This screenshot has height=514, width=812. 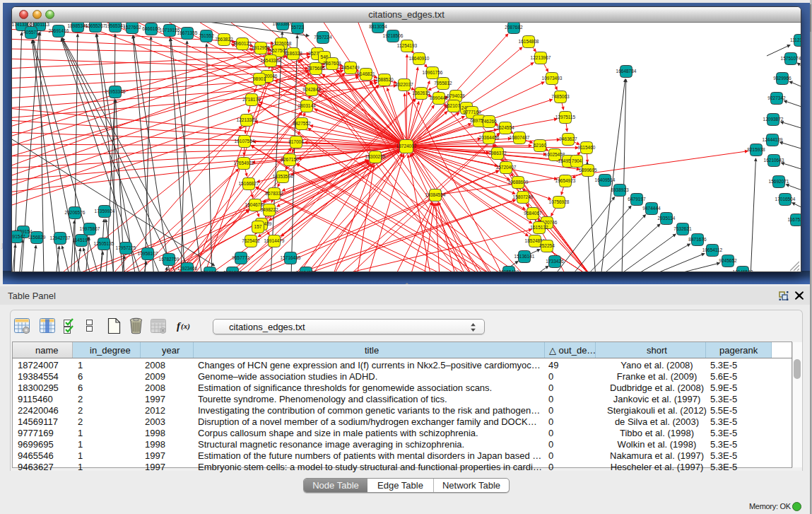 What do you see at coordinates (667, 218) in the screenshot?
I see `svg-text: 2935114` at bounding box center [667, 218].